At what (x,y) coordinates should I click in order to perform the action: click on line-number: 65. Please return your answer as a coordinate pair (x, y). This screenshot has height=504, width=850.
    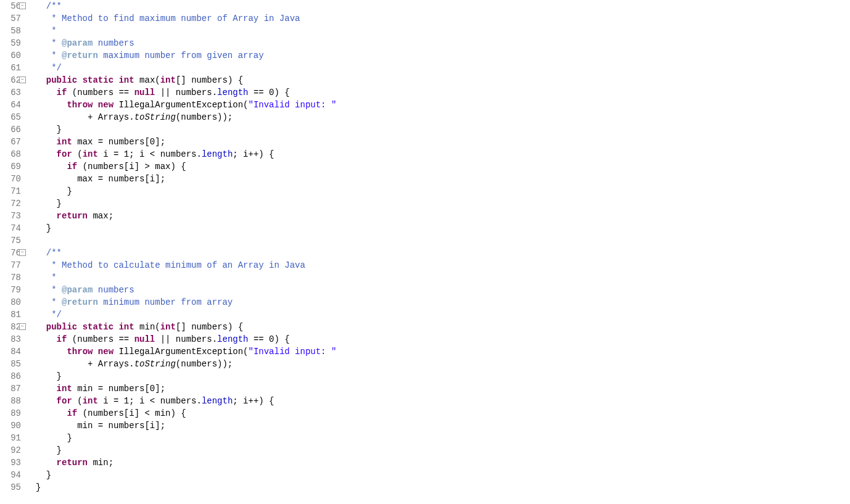
    Looking at the image, I should click on (10, 117).